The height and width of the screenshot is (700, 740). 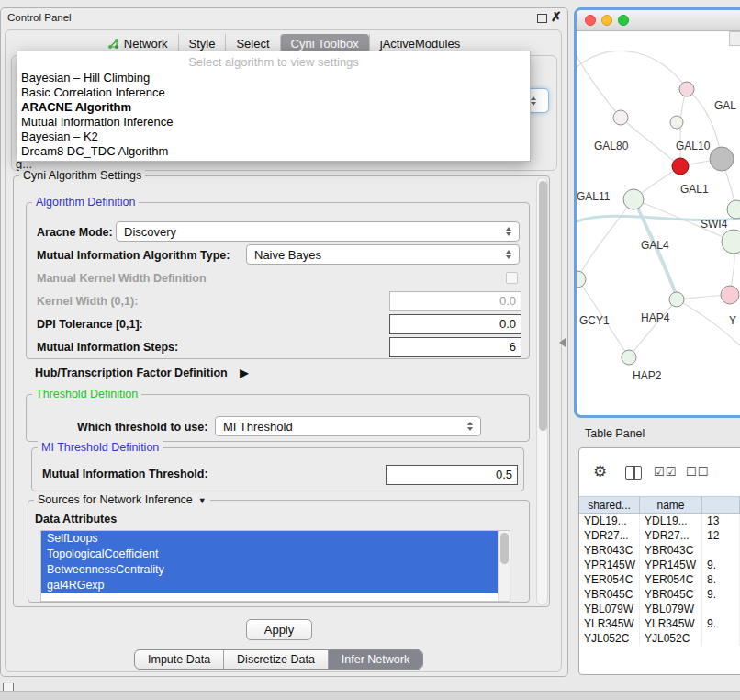 What do you see at coordinates (274, 122) in the screenshot?
I see `menu-item: Mutual Information Inference` at bounding box center [274, 122].